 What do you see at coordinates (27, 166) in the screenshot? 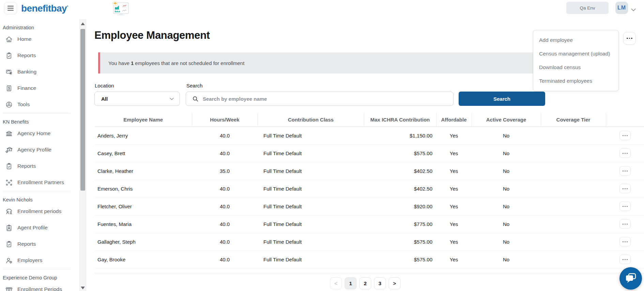
I see `sidebar-item-label: Reports` at bounding box center [27, 166].